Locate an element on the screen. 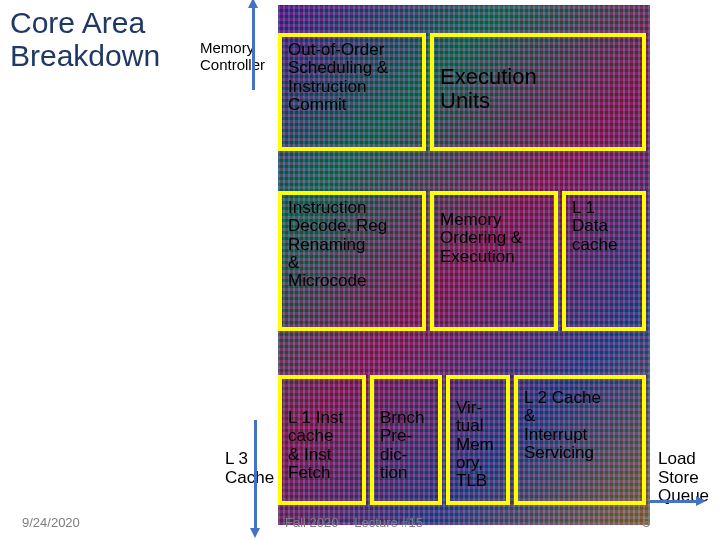 The height and width of the screenshot is (540, 720). memory-controller-label: MemoryController is located at coordinates (232, 56).